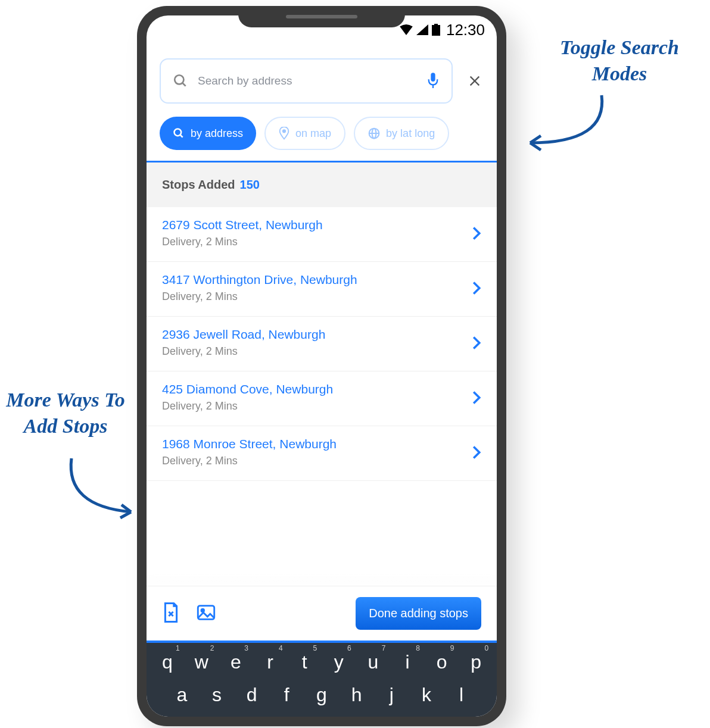  I want to click on status-time: 12:30, so click(466, 30).